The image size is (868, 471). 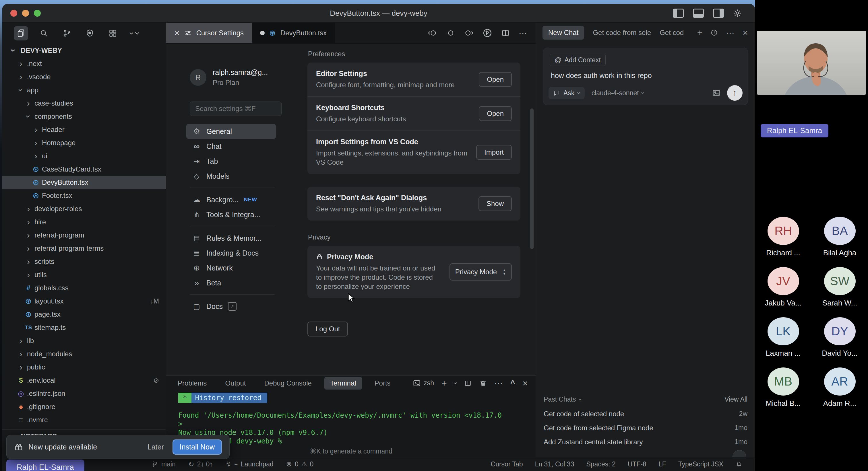 What do you see at coordinates (84, 420) in the screenshot?
I see `tree-item: .nvmrc` at bounding box center [84, 420].